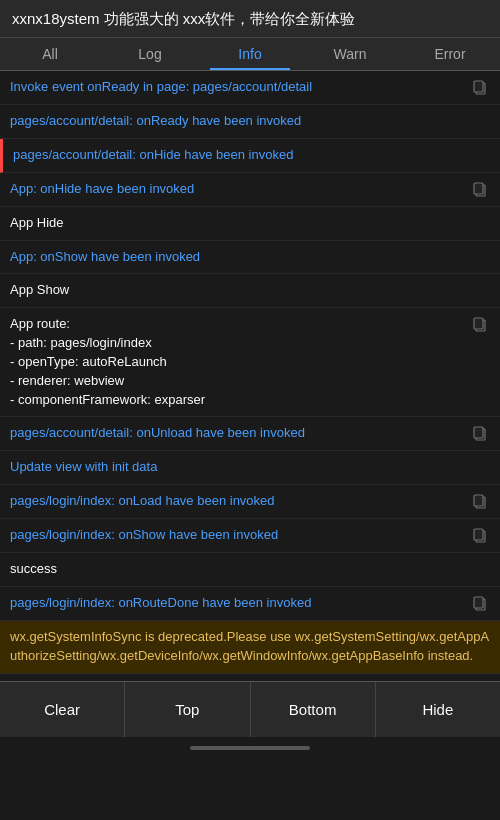  I want to click on top-button: Top, so click(188, 710).